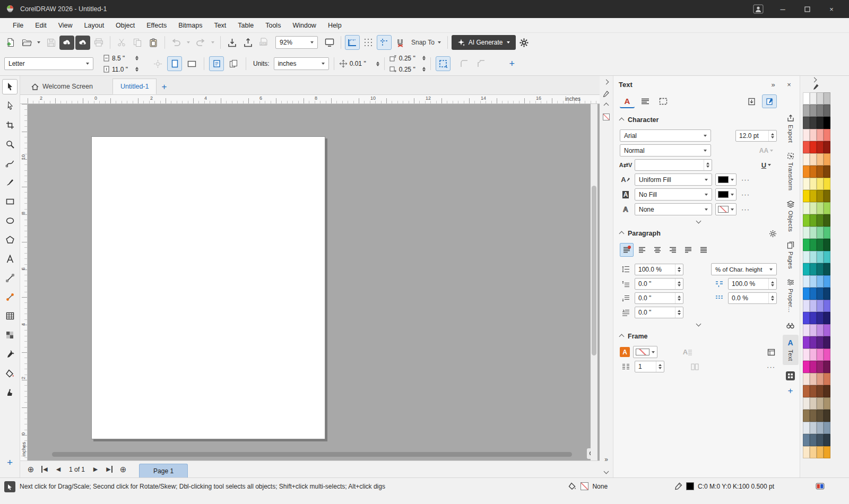 This screenshot has width=849, height=504. I want to click on outline-status-group: C:0 M:0 Y:0 K:100 0.500 pt, so click(724, 486).